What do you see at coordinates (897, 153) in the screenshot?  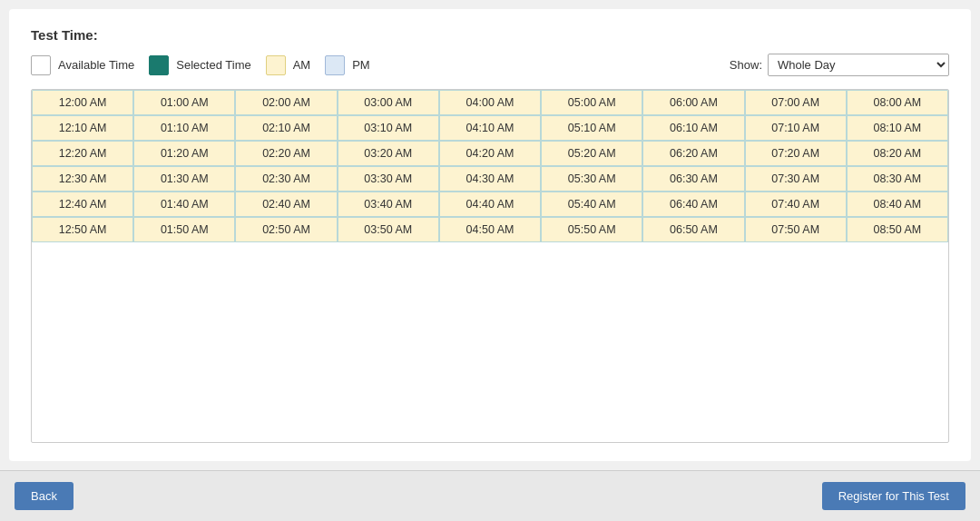 I see `time-cell: 08:20 AM` at bounding box center [897, 153].